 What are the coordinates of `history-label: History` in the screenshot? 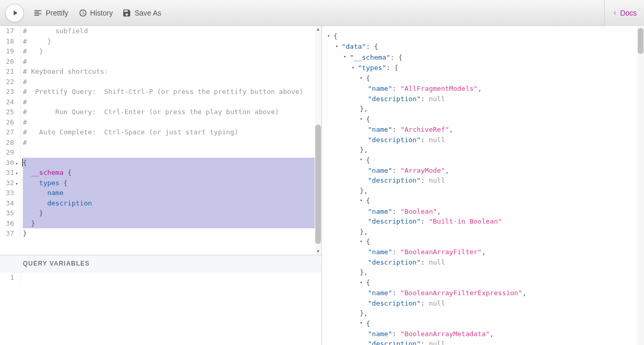 It's located at (102, 13).